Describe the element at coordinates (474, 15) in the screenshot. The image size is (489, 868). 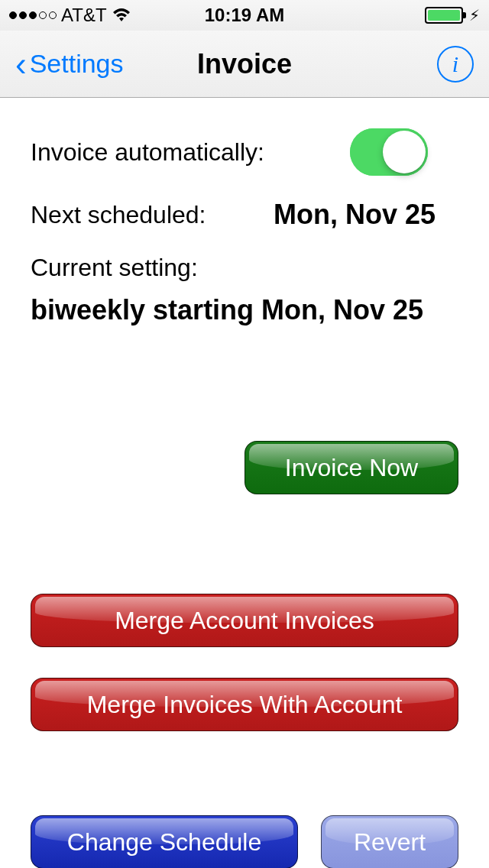
I see `charging-icon: ⚡︎` at that location.